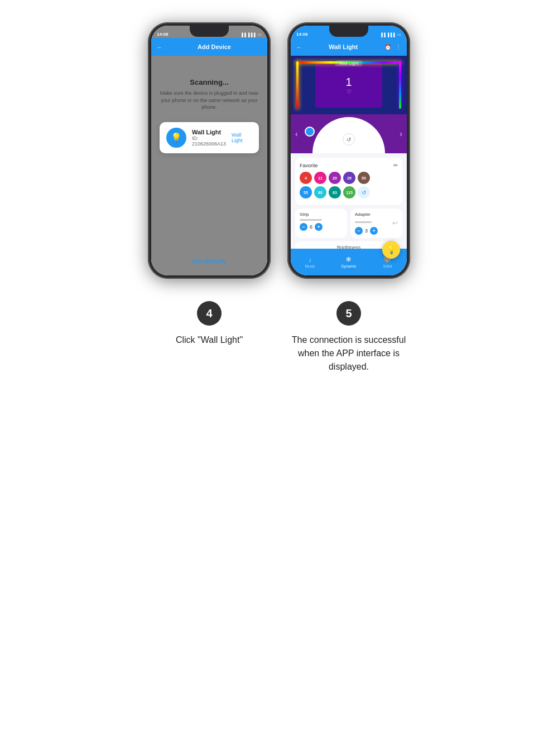  I want to click on led-center-display: 1 ♡, so click(349, 85).